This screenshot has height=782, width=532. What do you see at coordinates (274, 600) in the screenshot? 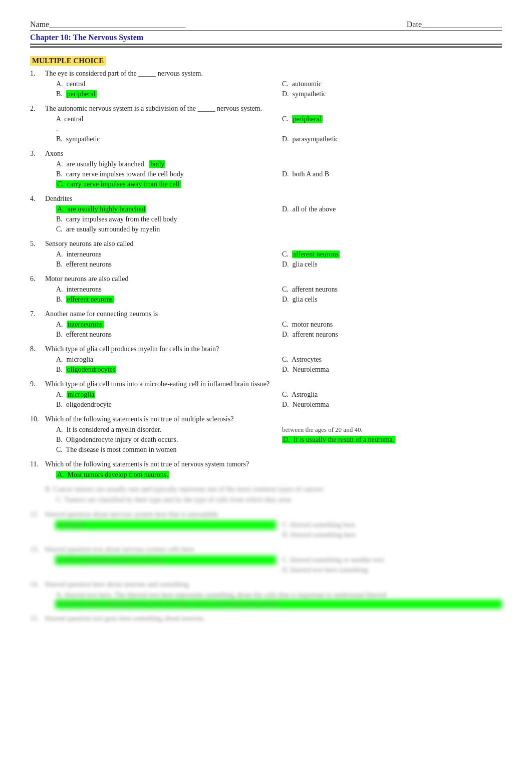
I see `q14-options: A. blurred text here. The blurred text h…` at bounding box center [274, 600].